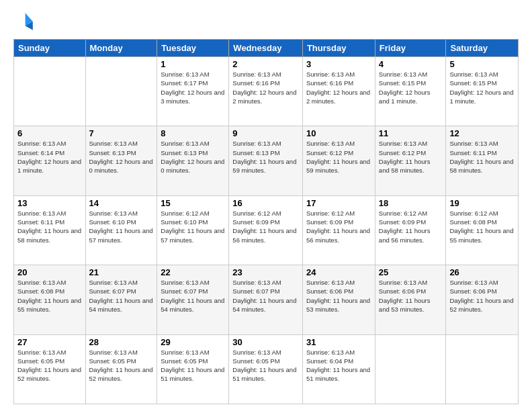  I want to click on day-info: Sunrise: 6:13 AM Sunset: 6:17 PM Dayligh…, so click(193, 87).